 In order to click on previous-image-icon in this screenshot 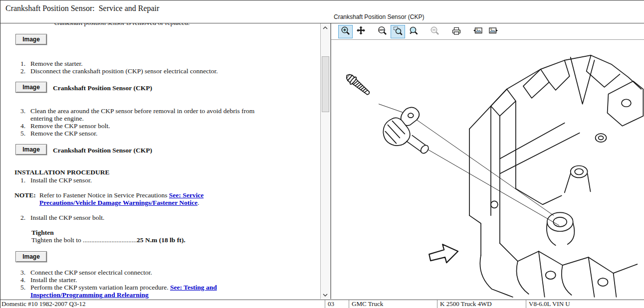, I will do `click(478, 31)`.